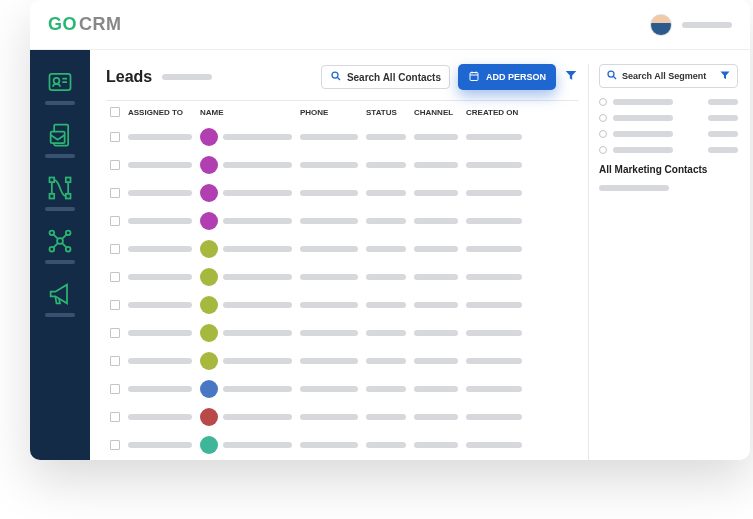 The width and height of the screenshot is (753, 519). I want to click on select-all-checkbox, so click(115, 112).